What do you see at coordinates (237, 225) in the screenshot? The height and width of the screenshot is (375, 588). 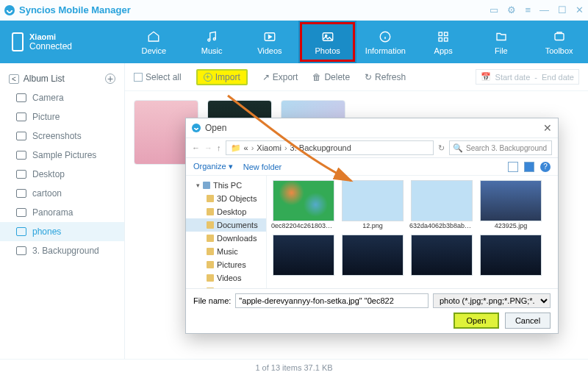 I see `tree-item-label: Documents` at bounding box center [237, 225].